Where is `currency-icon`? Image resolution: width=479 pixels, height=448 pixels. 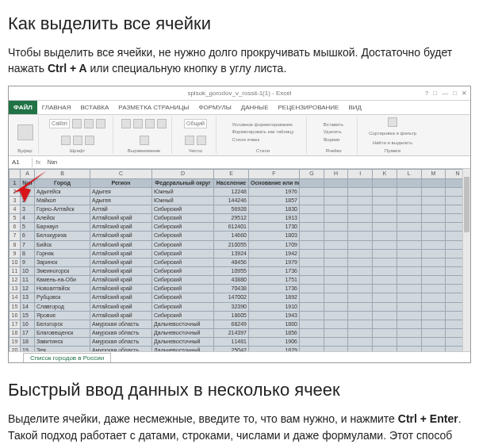 currency-icon is located at coordinates (190, 140).